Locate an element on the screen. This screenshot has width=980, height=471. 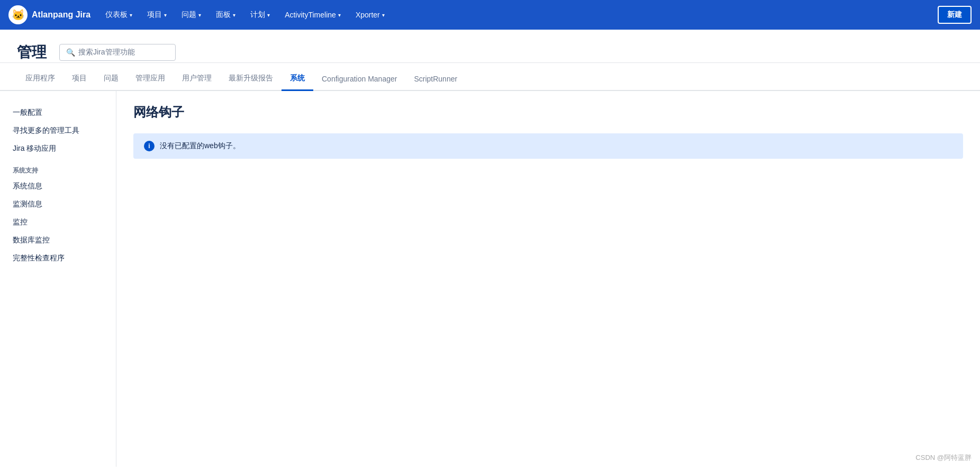
tab-scriptrunner: ScriptRunner is located at coordinates (435, 79).